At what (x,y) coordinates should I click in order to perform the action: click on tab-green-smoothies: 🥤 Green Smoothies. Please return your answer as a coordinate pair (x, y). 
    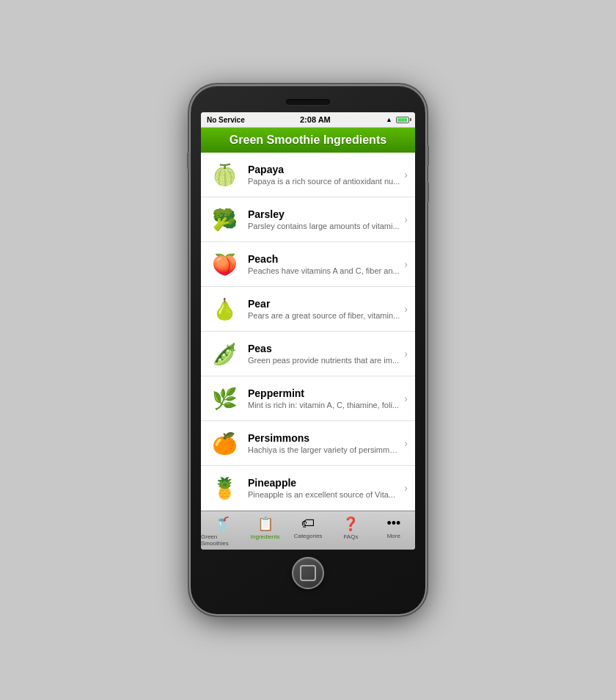
    Looking at the image, I should click on (222, 531).